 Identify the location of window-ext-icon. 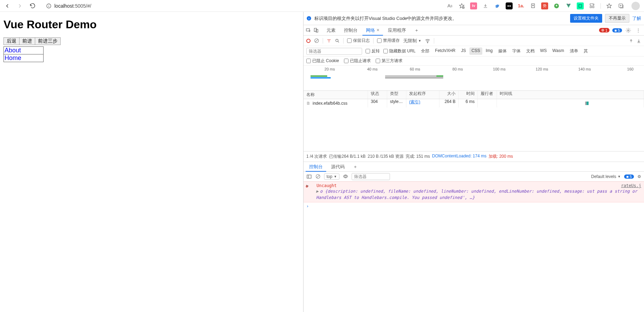
(580, 6).